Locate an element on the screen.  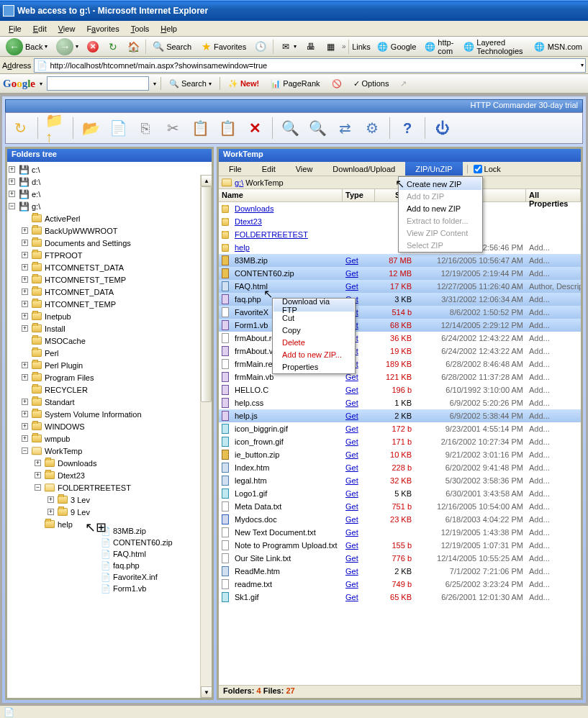
google-extra-button: ↗ is located at coordinates (403, 83).